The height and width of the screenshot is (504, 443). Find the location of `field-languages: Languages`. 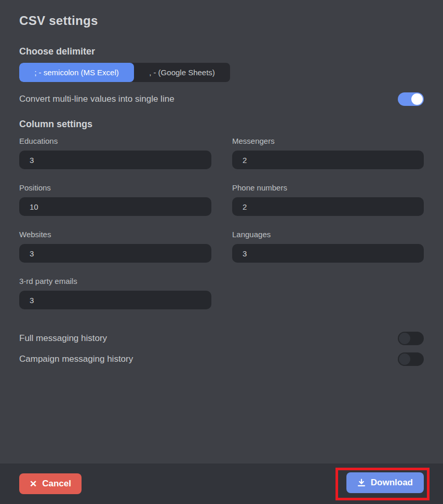

field-languages: Languages is located at coordinates (328, 246).